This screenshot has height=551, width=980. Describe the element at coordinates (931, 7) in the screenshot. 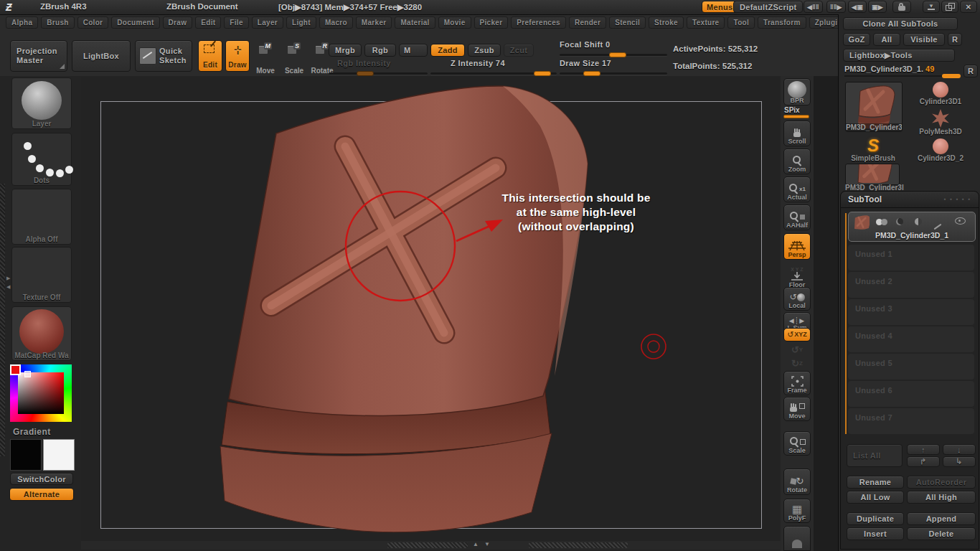

I see `minimize-button: ▼` at that location.